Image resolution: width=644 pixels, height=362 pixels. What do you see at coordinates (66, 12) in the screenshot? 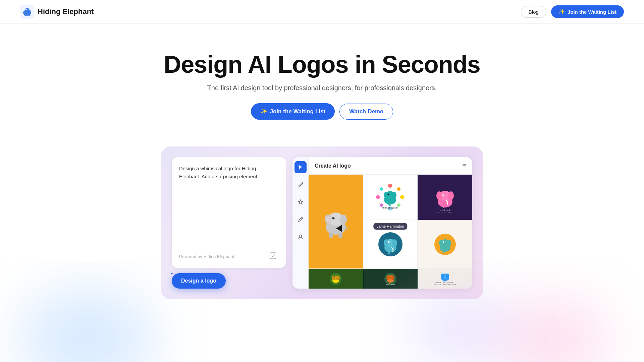
I see `brand-name: Hiding Elephant` at bounding box center [66, 12].